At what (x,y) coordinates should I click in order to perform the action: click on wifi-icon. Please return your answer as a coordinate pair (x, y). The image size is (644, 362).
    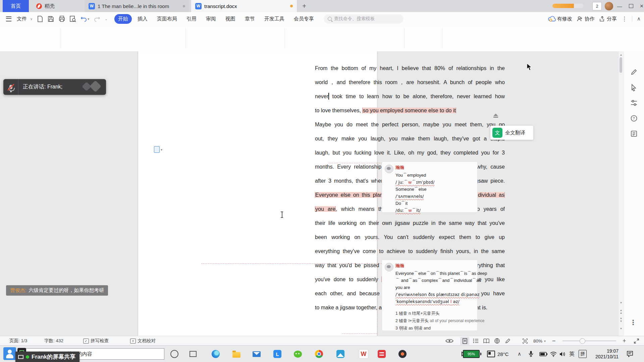
    Looking at the image, I should click on (553, 354).